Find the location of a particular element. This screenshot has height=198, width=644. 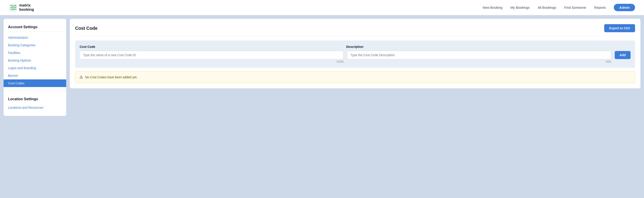

logo-line1: matrix is located at coordinates (26, 6).